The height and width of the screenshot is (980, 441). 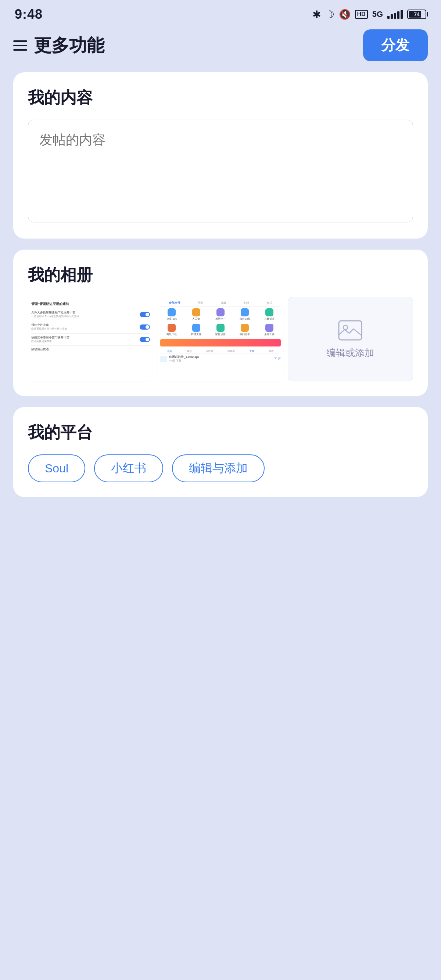 I want to click on status-bar: 9:48 ✱ ☽ 🔇 HD 5G 74, so click(x=220, y=13).